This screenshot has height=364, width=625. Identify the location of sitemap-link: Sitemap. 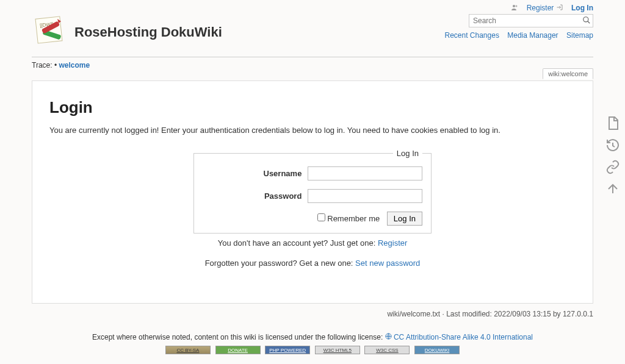
(580, 35).